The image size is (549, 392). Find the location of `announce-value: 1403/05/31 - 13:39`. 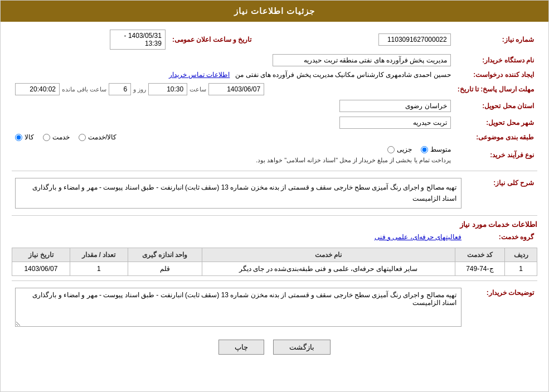

announce-value: 1403/05/31 - 13:39 is located at coordinates (90, 40).